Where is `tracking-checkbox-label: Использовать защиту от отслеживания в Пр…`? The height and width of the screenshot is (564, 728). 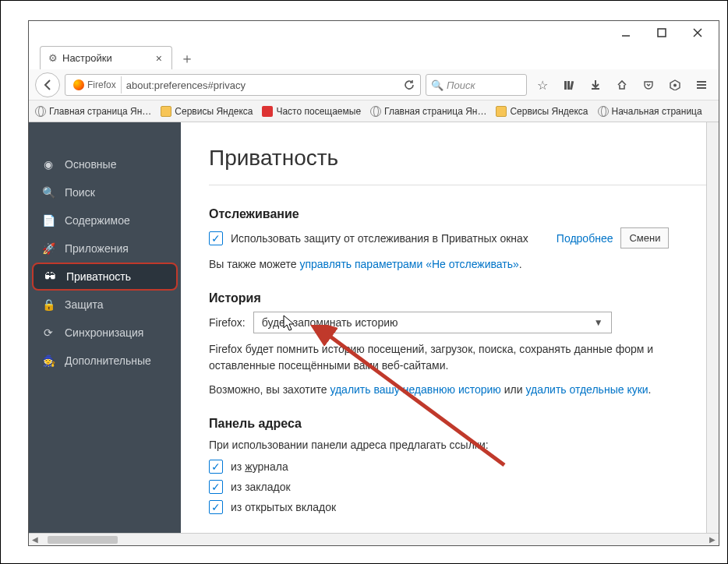 tracking-checkbox-label: Использовать защиту от отслеживания в Пр… is located at coordinates (380, 238).